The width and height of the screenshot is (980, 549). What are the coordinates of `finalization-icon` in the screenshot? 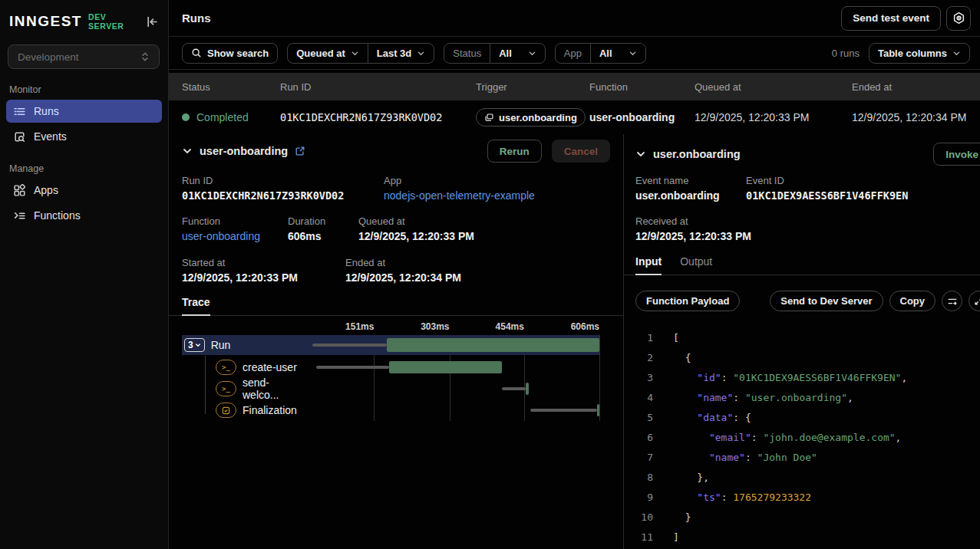 It's located at (226, 410).